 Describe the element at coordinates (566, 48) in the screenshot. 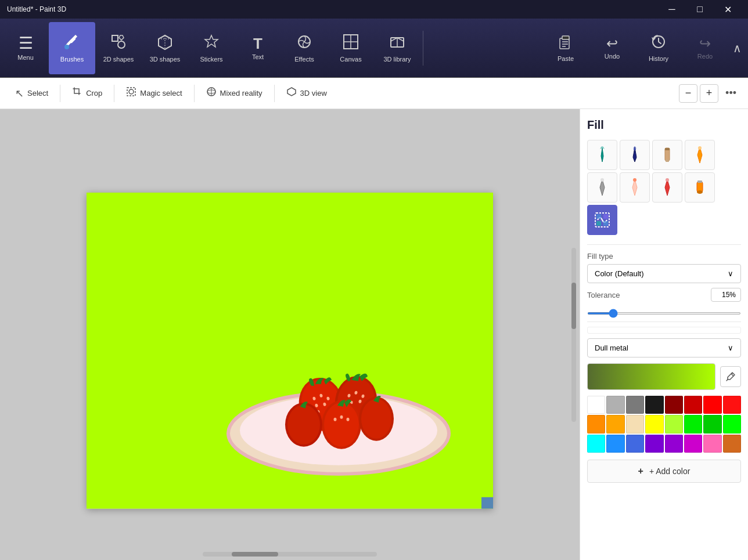

I see `tool-paste: Paste` at that location.